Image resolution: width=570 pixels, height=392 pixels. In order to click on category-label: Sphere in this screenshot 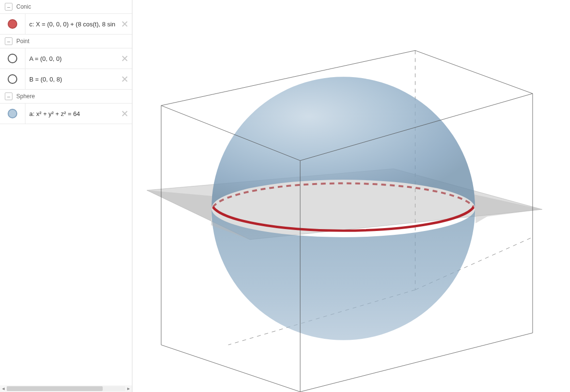, I will do `click(26, 96)`.